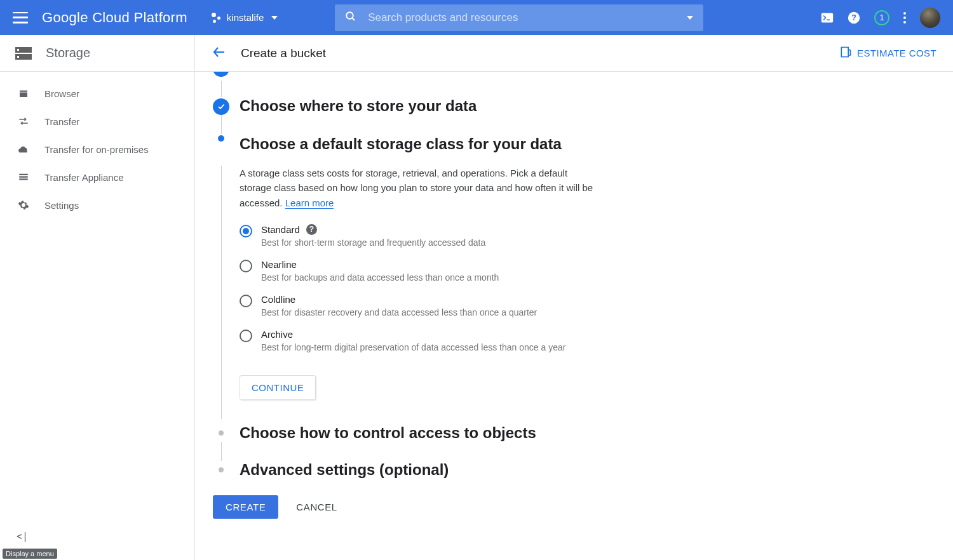  What do you see at coordinates (399, 312) in the screenshot?
I see `radio-sublabel: Best for disaster recovery and data acce…` at bounding box center [399, 312].